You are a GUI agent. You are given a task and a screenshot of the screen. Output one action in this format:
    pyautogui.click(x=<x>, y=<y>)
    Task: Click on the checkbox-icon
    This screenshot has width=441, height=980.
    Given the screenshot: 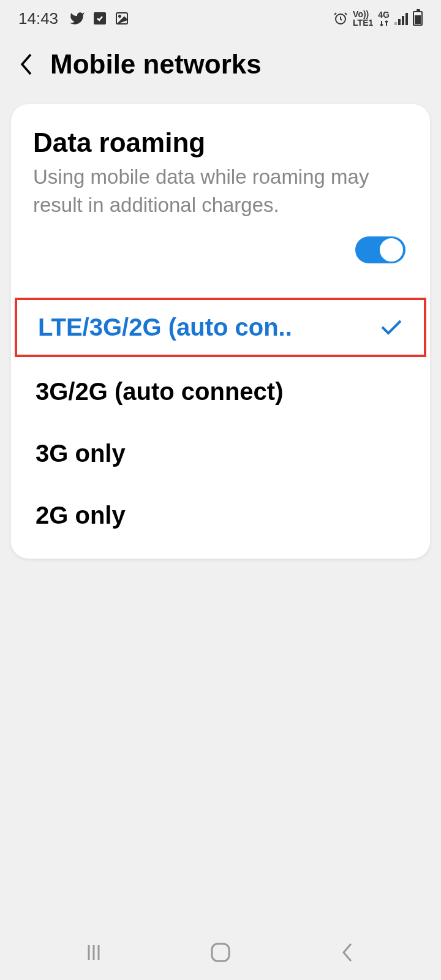 What is the action you would take?
    pyautogui.click(x=100, y=18)
    